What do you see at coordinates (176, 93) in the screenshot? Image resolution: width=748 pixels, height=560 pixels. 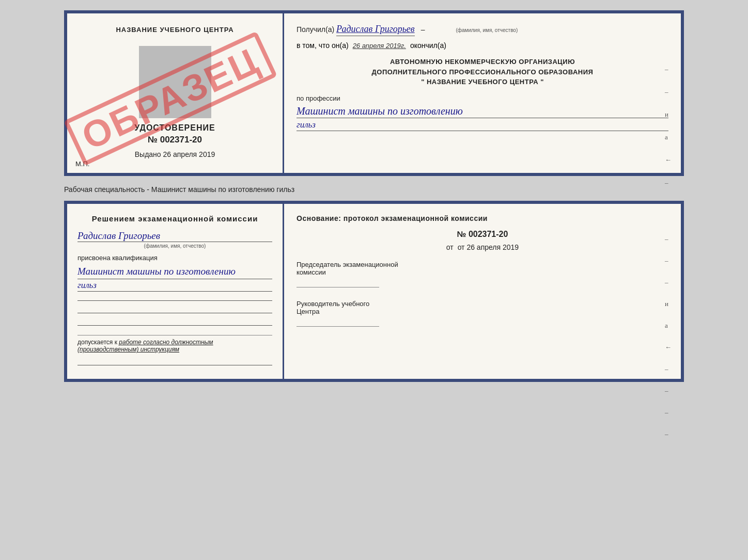 I see `top-doc-left: НАЗВАНИЕ УЧЕБНОГО ЦЕНТРА УДОСТОВЕРЕНИЕ №…` at bounding box center [176, 93].